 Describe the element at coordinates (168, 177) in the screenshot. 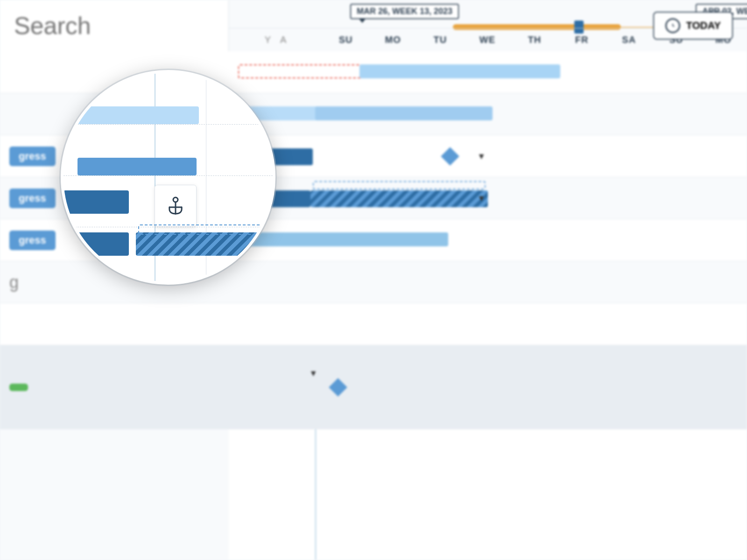

I see `magnify-circle` at that location.